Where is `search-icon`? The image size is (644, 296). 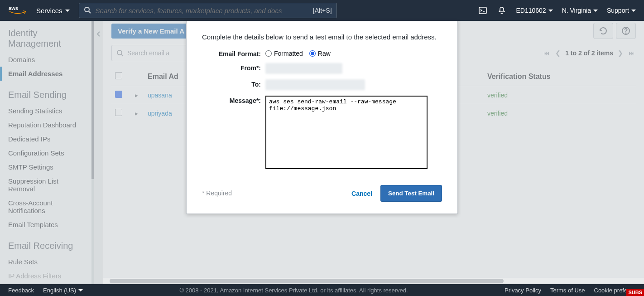
search-icon is located at coordinates (87, 11).